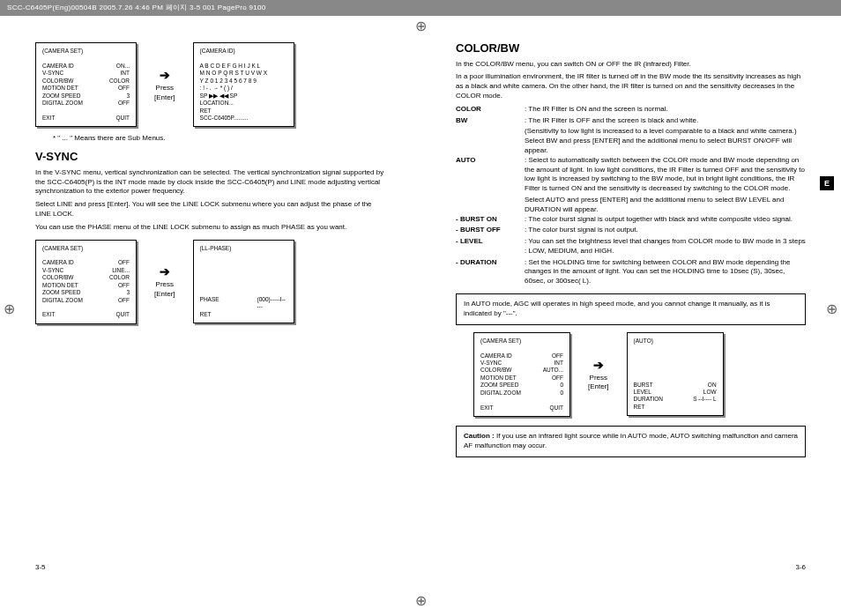  Describe the element at coordinates (522, 341) in the screenshot. I see `menu-title: (CAMERA SET)` at that location.